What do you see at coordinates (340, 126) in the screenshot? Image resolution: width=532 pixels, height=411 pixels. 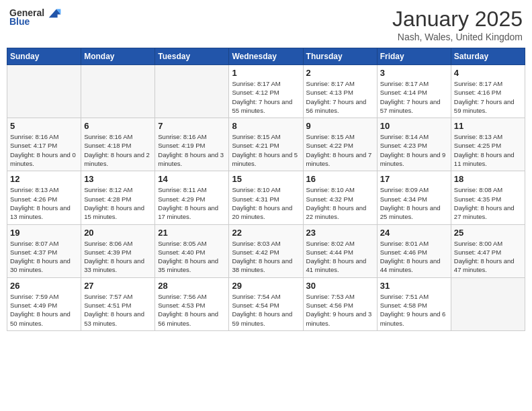 I see `day-number: 9` at bounding box center [340, 126].